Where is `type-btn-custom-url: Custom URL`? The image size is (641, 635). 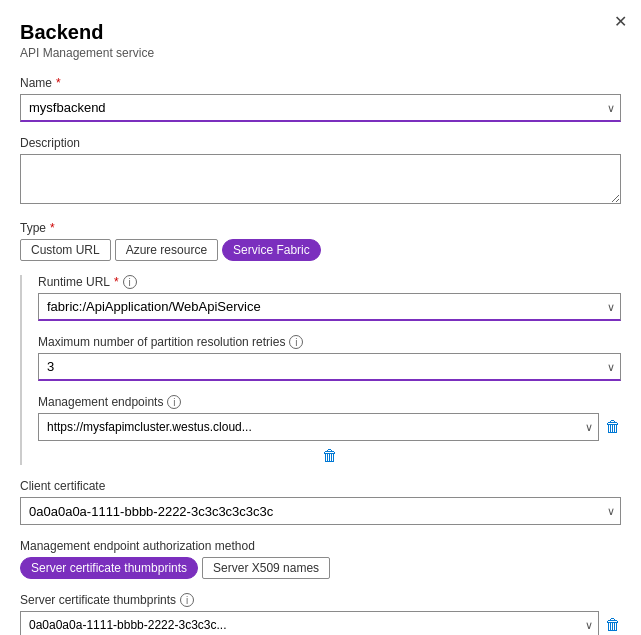 type-btn-custom-url: Custom URL is located at coordinates (66, 250).